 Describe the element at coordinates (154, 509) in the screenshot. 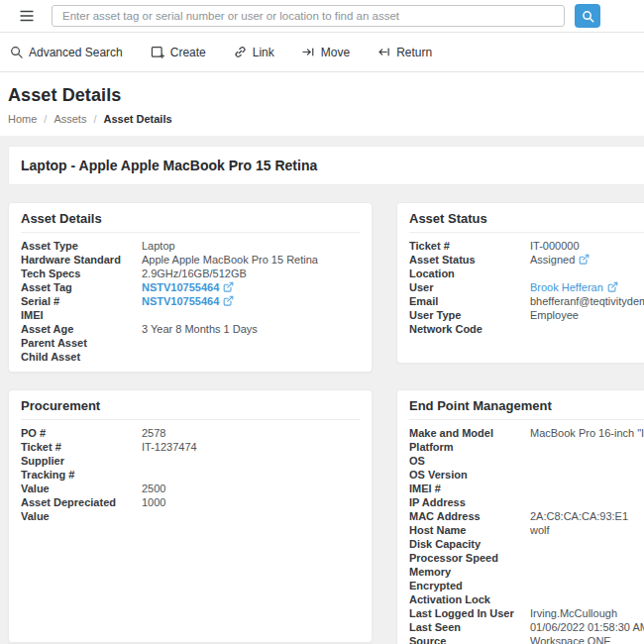

I see `field-value: 1000` at that location.